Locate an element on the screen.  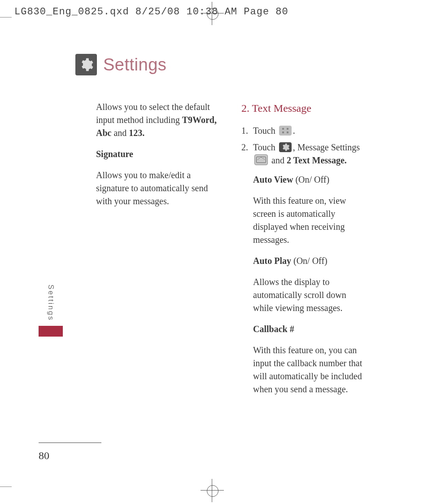
text-bold: Auto View is located at coordinates (274, 180).